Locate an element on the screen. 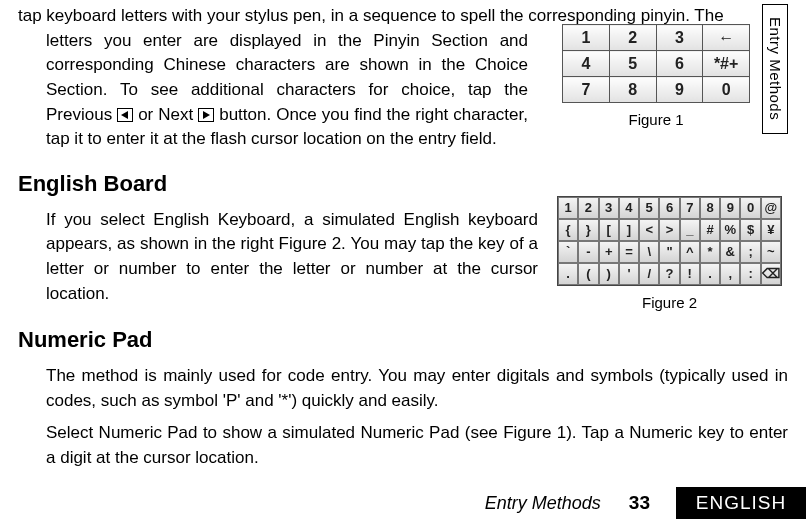 This screenshot has width=806, height=519. figure-2: 1234567890@{}[]<>_#%$¥`-+=\"^*&;~.()'/?!… is located at coordinates (670, 255).